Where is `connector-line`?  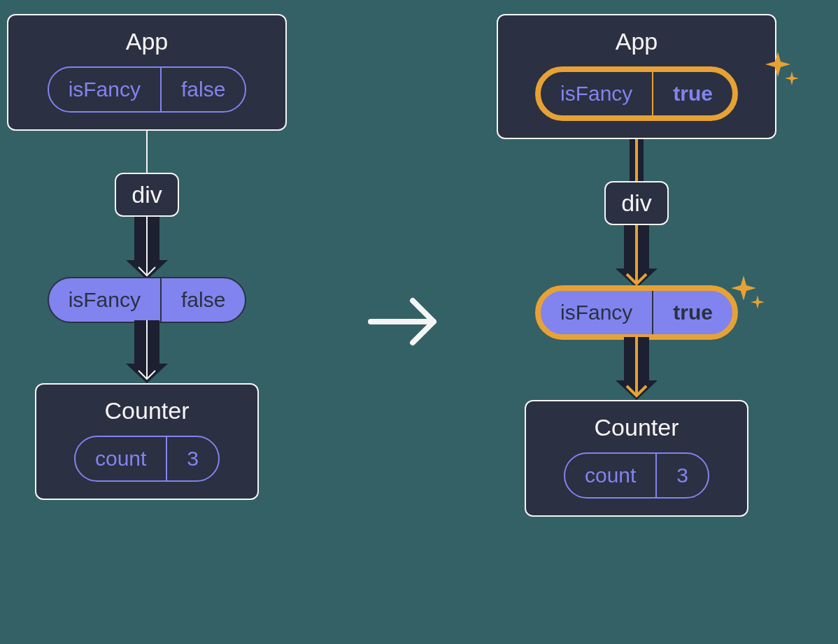 connector-line is located at coordinates (147, 152).